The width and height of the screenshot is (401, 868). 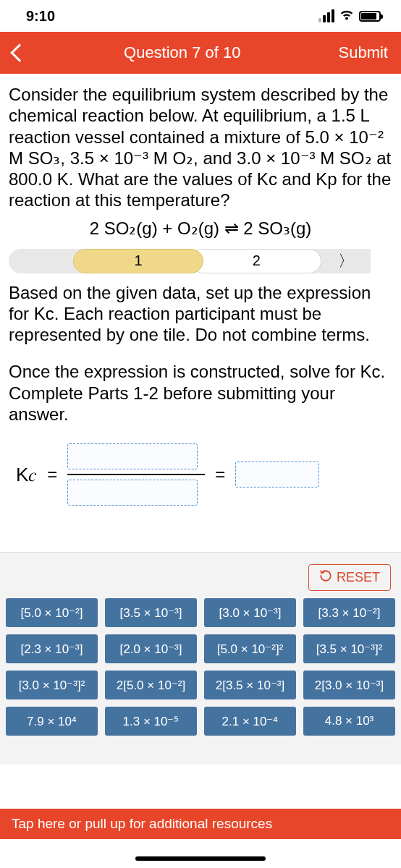 I want to click on step-2-tab: 2, so click(x=256, y=261).